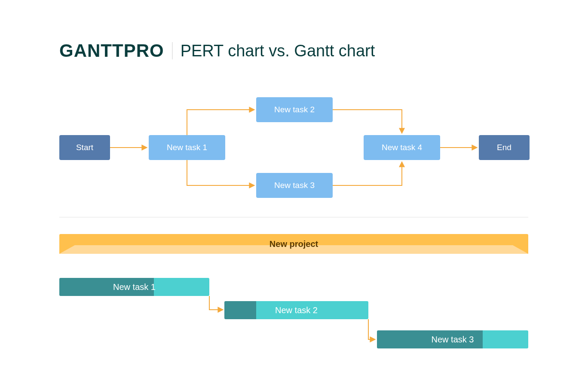 The width and height of the screenshot is (588, 382). Describe the element at coordinates (221, 122) in the screenshot. I see `arrow-t1-t2` at that location.